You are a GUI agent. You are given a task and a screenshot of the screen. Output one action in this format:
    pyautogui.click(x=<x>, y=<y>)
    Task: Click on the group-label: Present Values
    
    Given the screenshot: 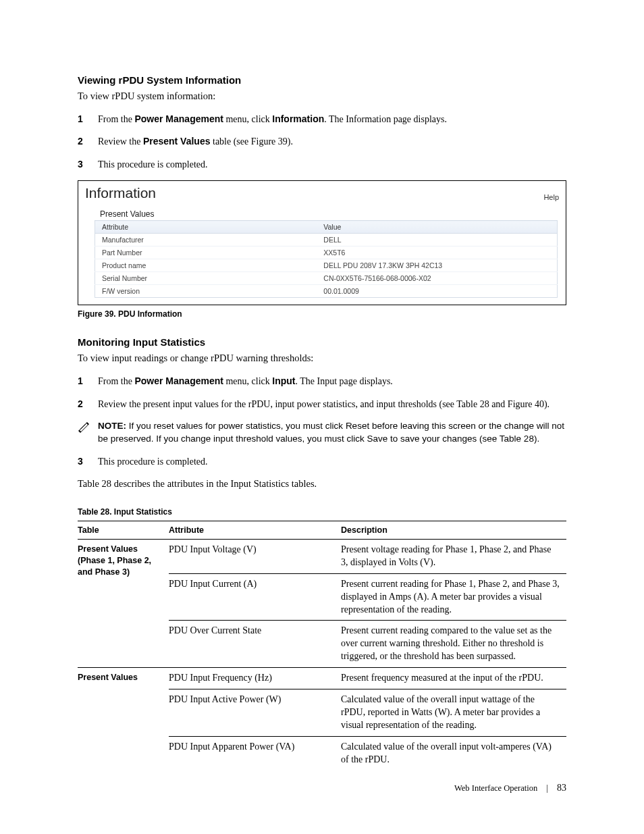 What is the action you would take?
    pyautogui.click(x=123, y=719)
    